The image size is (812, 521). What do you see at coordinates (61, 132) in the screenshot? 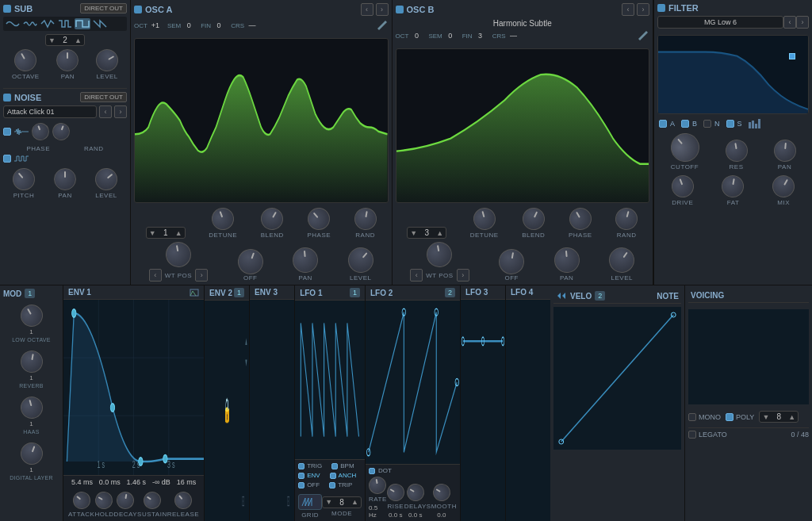
I see `noise-rand-knob` at bounding box center [61, 132].